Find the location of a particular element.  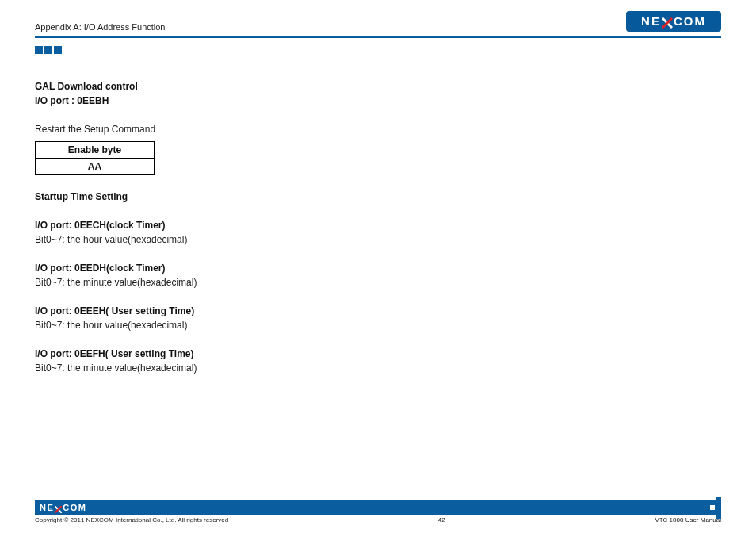

io-port-0eefh-title: I/O port: 0EEFH( User setting Time) is located at coordinates (217, 354).